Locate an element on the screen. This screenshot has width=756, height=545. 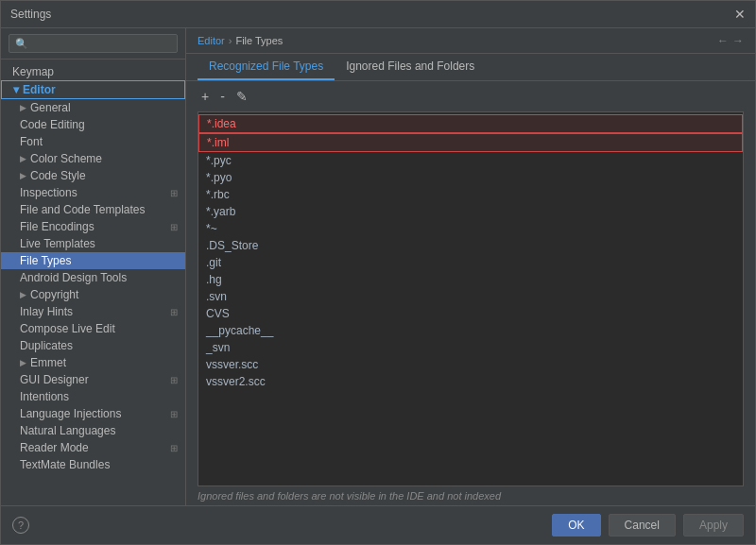
sidebar-item-copyright: ▶ Copyright is located at coordinates (93, 295).